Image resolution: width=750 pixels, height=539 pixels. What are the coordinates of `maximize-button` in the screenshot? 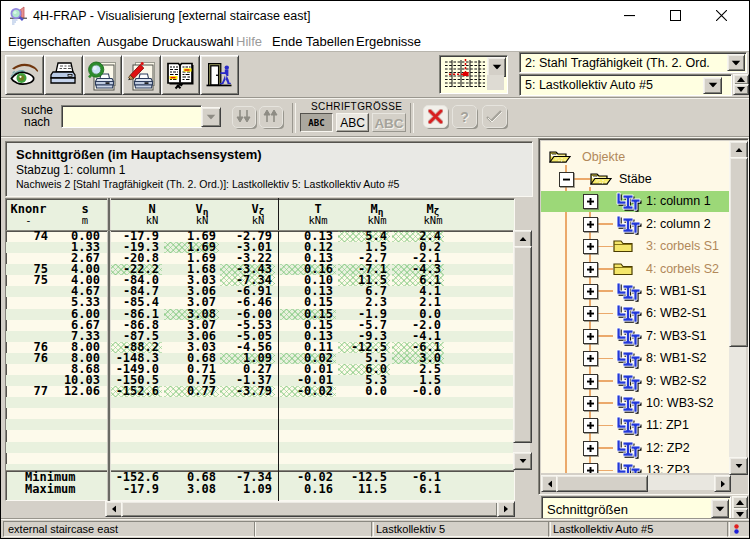 It's located at (675, 16).